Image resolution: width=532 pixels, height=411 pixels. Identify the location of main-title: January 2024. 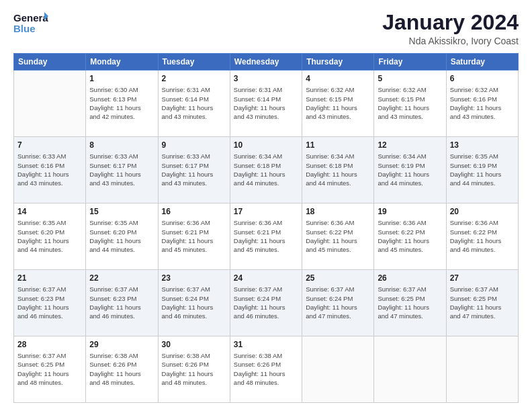
(450, 23).